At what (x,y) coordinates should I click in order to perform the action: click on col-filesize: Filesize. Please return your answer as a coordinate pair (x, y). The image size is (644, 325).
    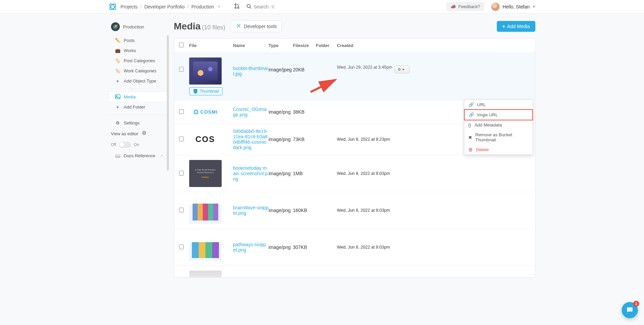
    Looking at the image, I should click on (305, 45).